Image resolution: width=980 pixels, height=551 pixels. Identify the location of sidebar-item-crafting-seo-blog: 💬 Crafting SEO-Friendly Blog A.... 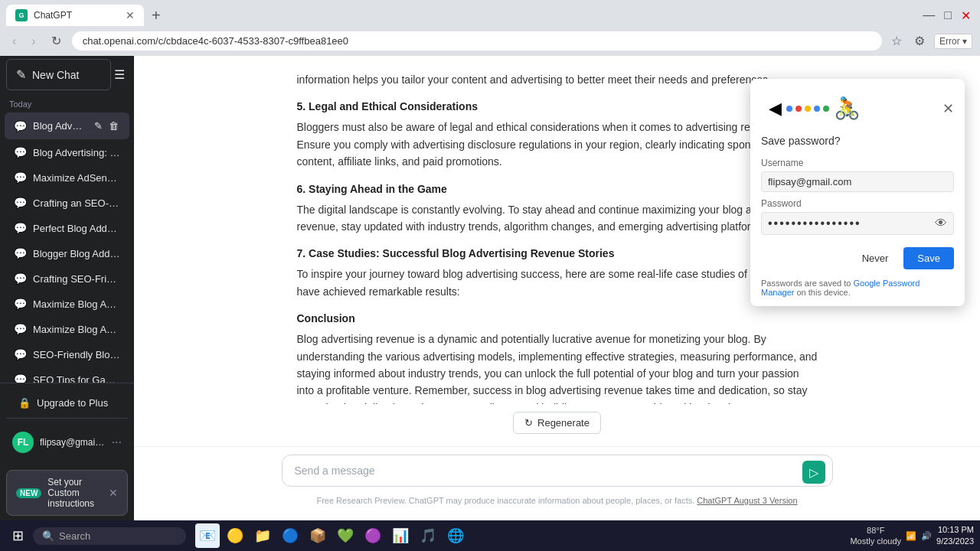
(67, 279).